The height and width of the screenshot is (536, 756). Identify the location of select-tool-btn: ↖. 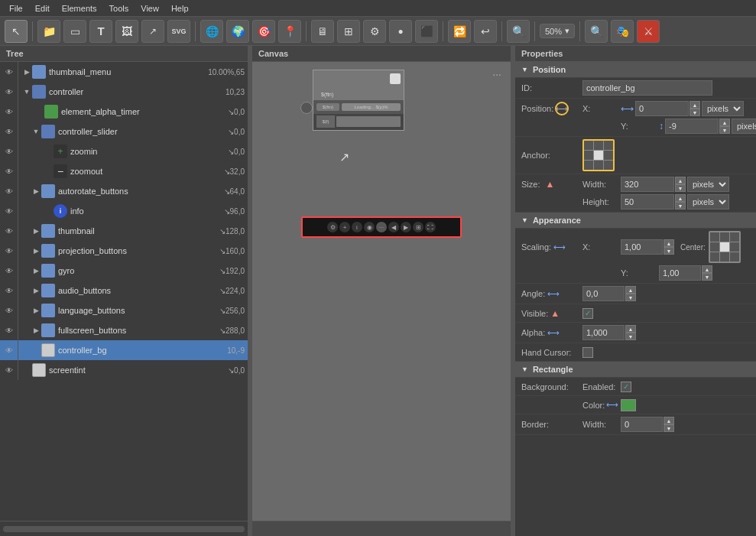
(16, 31).